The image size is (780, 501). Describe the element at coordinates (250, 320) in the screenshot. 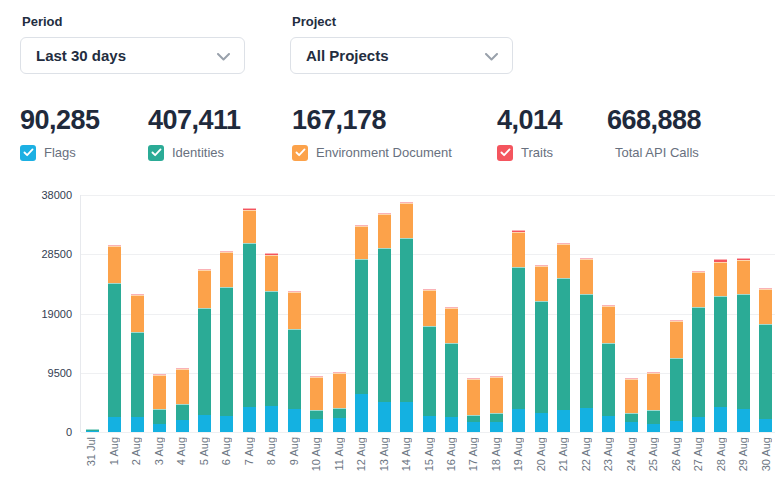

I see `stacked-bar-7-aug` at that location.